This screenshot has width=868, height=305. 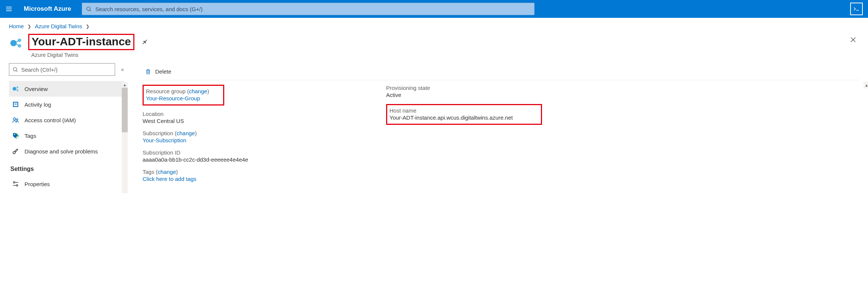 I want to click on close-button, so click(x=853, y=40).